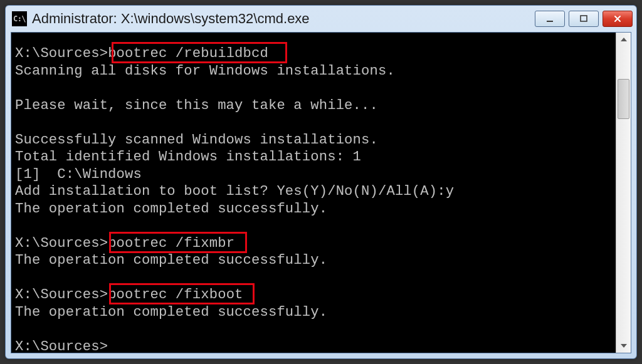  I want to click on scroll-track, so click(623, 193).